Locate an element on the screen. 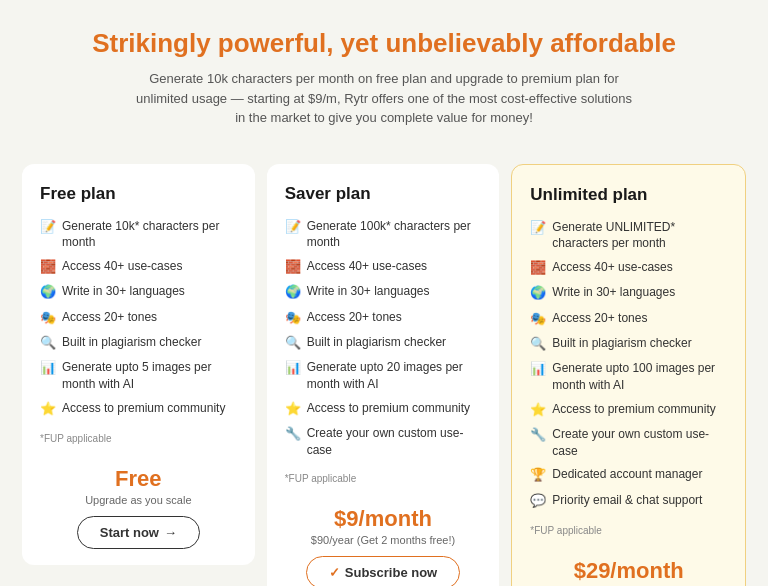  free-plan-footer: Free Upgrade as you scale Start now → is located at coordinates (138, 502).